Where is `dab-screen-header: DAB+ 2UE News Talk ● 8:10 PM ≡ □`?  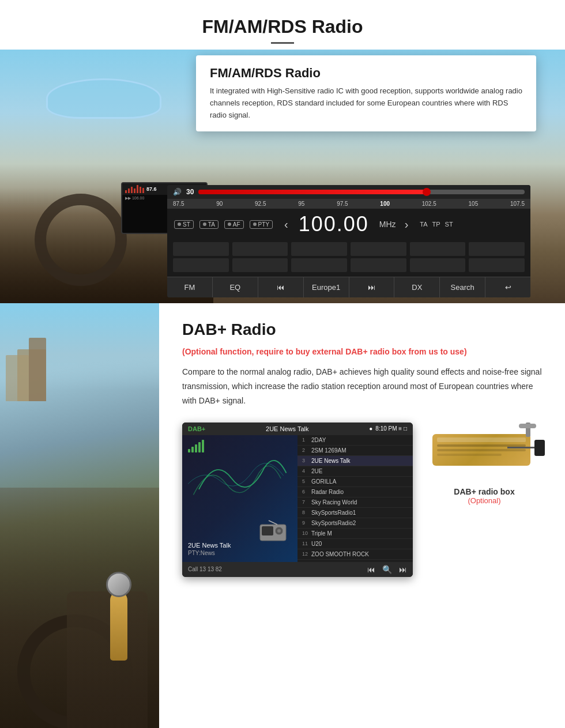
dab-screen-header: DAB+ 2UE News Talk ● 8:10 PM ≡ □ is located at coordinates (297, 429).